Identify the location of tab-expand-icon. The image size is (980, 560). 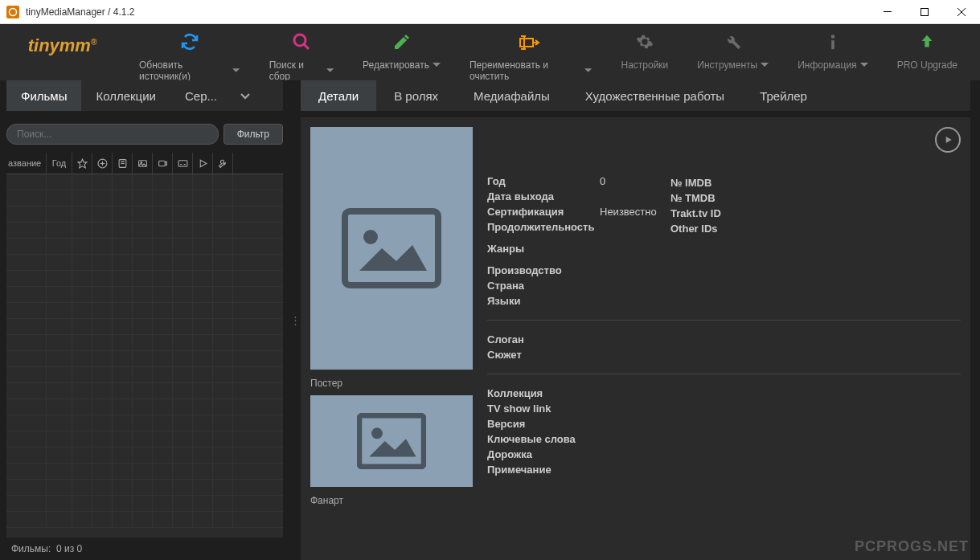
(245, 96).